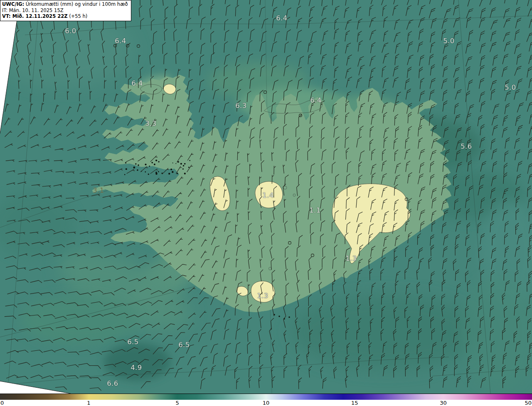 Image resolution: width=532 pixels, height=406 pixels. Describe the element at coordinates (89, 403) in the screenshot. I see `colorbar-tick-label: 1` at that location.